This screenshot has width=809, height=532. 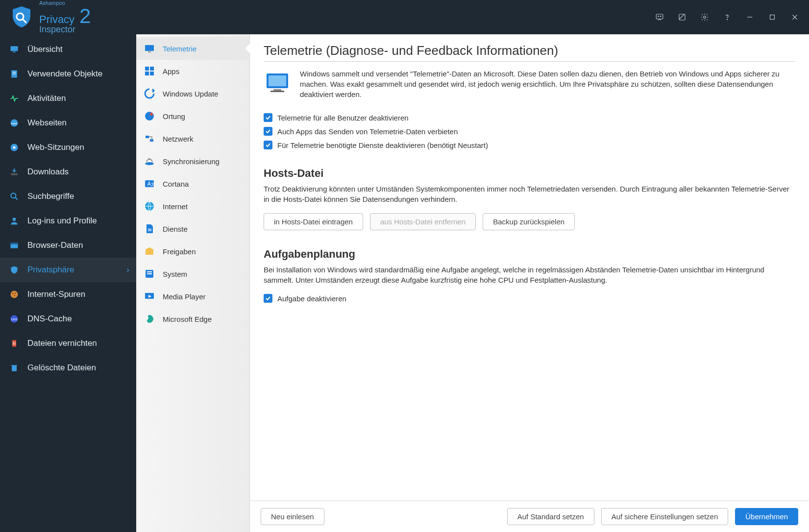 I want to click on telemetry-checkbox-1: Auch Apps das Senden von Telemetrie-Date…, so click(x=529, y=131).